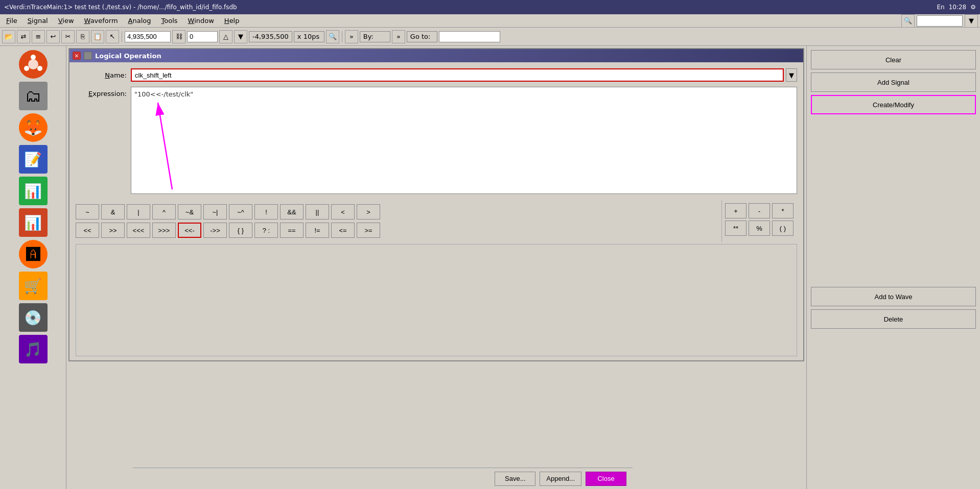 This screenshot has width=980, height=489. I want to click on undo-btn: ↩, so click(53, 37).